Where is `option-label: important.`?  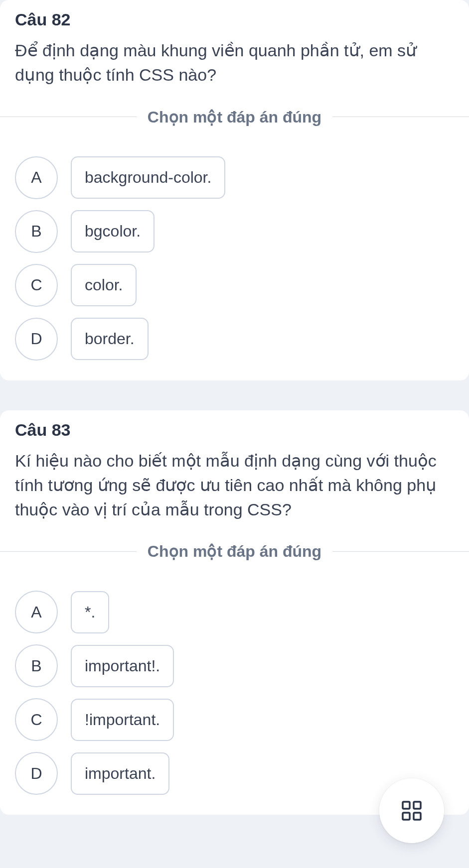
option-label: important. is located at coordinates (120, 774).